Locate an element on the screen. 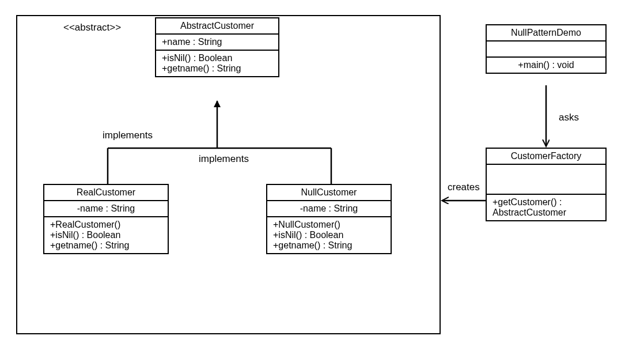 Image resolution: width=644 pixels, height=347 pixels. class-attributes: +name : String is located at coordinates (217, 43).